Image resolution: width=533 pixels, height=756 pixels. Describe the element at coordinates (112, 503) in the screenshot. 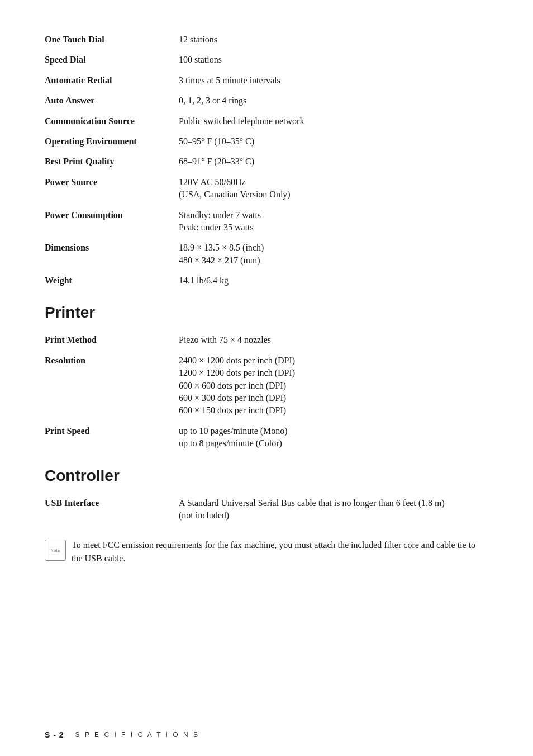

I see `spec-label: USB Interface` at that location.